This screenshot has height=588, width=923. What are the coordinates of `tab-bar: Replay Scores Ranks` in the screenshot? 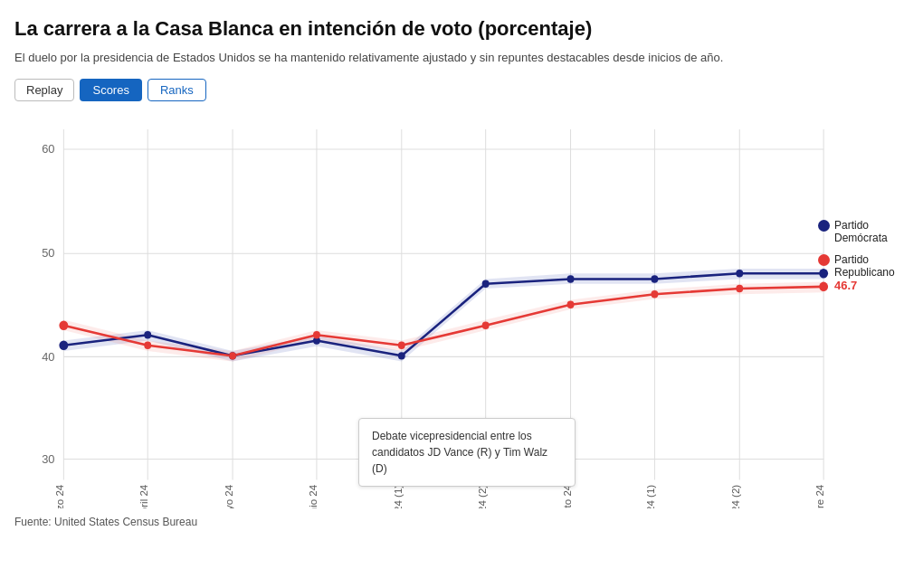 It's located at (462, 90).